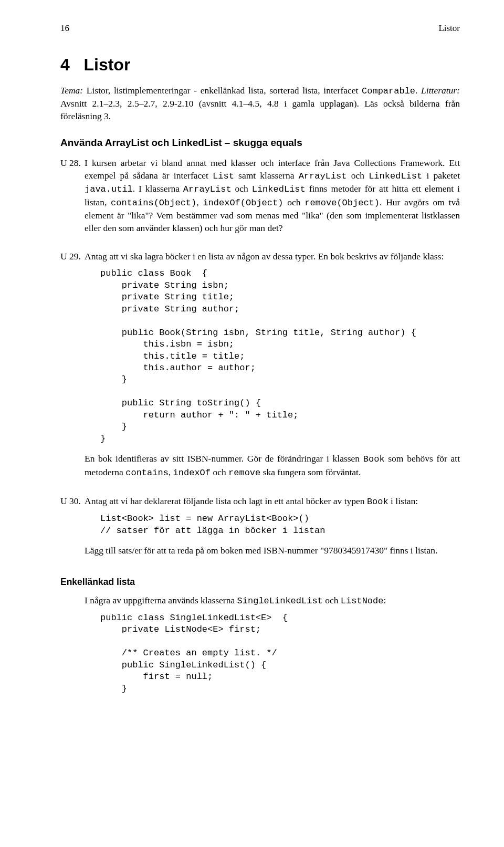  Describe the element at coordinates (260, 65) in the screenshot. I see `chapter-heading: 4 Listor` at that location.